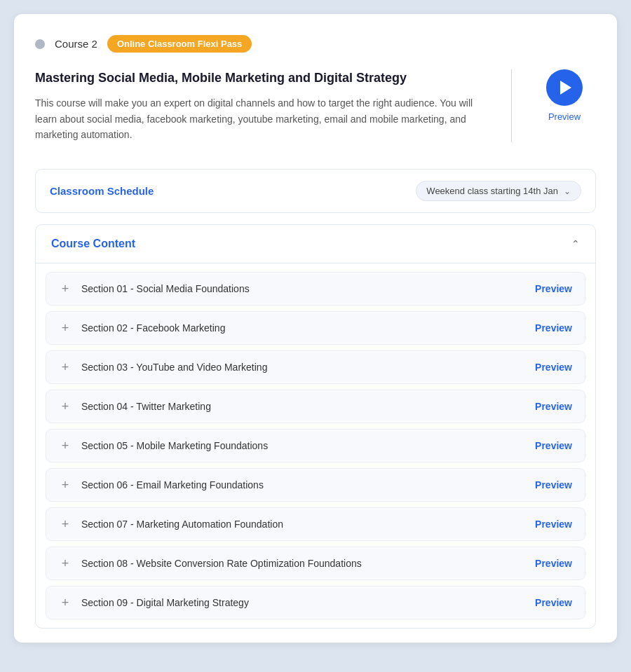 This screenshot has width=631, height=672. I want to click on section-item-04: + Section 04 - Twitter Marketing Preview, so click(316, 406).